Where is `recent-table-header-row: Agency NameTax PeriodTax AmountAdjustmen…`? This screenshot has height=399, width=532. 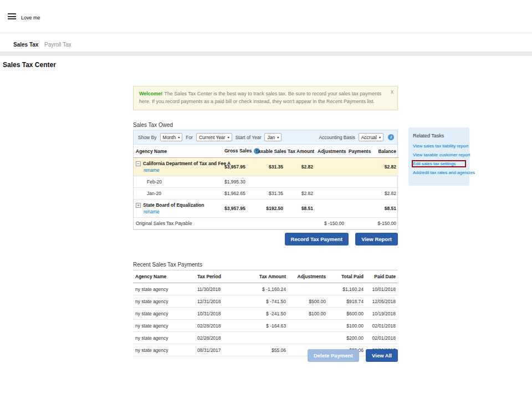 recent-table-header-row: Agency NameTax PeriodTax AmountAdjustmen… is located at coordinates (265, 277).